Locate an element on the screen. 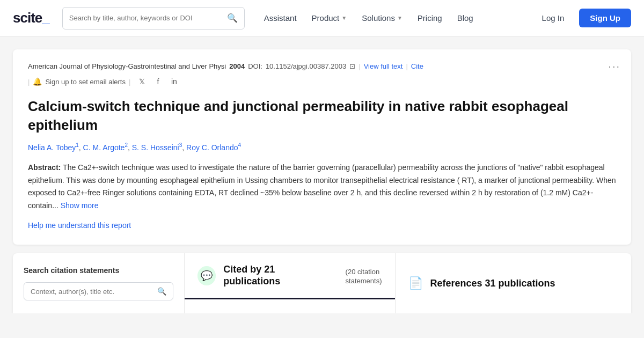 This screenshot has width=644, height=338. view-full-text-link: View full text is located at coordinates (383, 67).